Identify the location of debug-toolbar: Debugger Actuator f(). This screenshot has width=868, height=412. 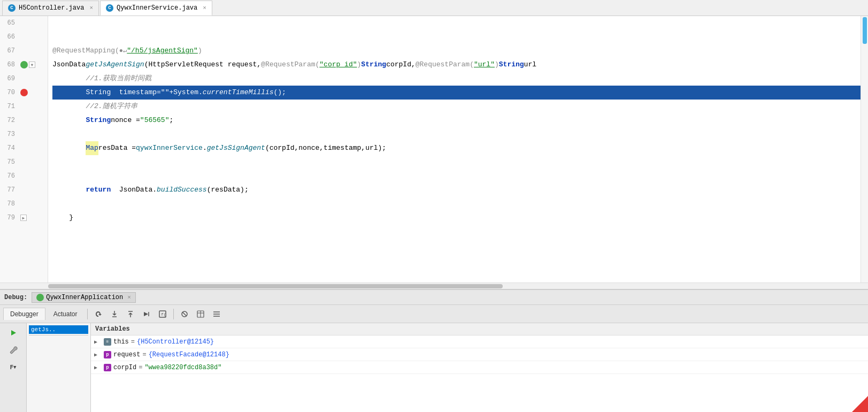
(434, 314).